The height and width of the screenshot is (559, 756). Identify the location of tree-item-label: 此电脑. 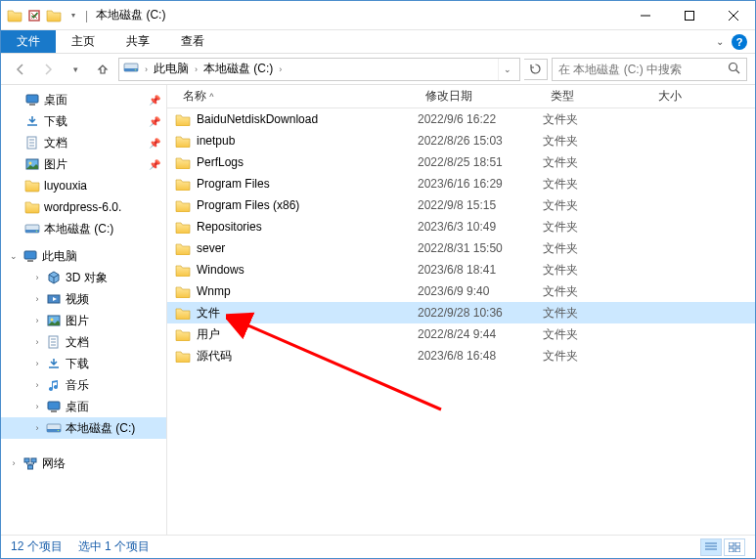
(60, 256).